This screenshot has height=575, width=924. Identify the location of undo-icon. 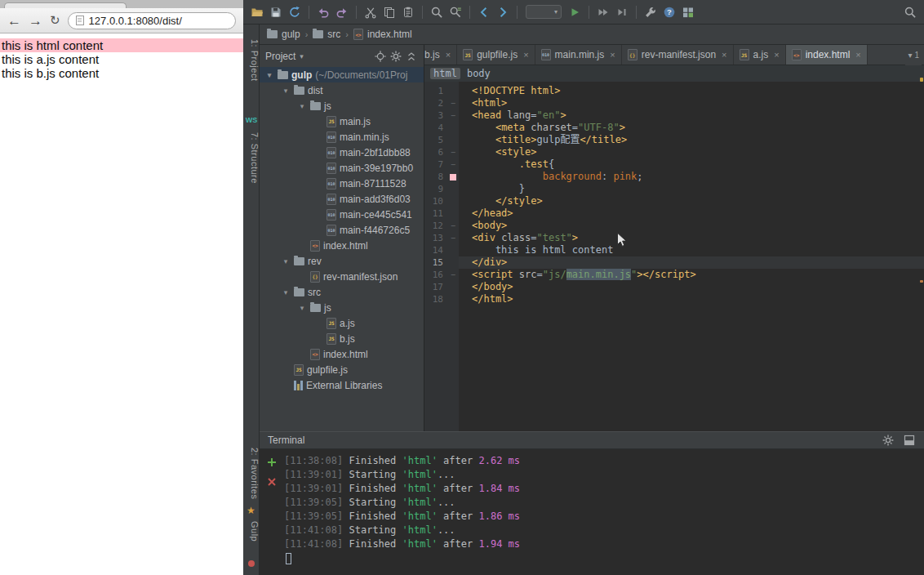
(323, 12).